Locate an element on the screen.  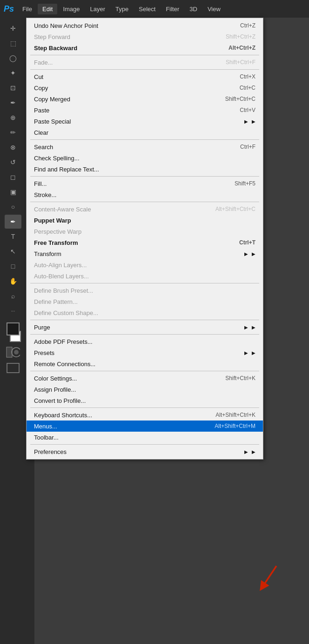
menu-item-adobe-pdf: Adobe PDF Presets... is located at coordinates (145, 342).